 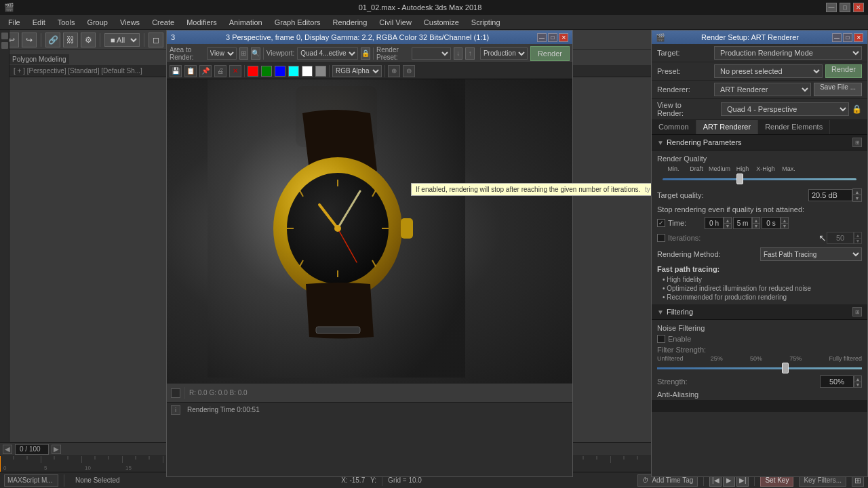 I want to click on time-h-down: ▼, so click(x=728, y=226).